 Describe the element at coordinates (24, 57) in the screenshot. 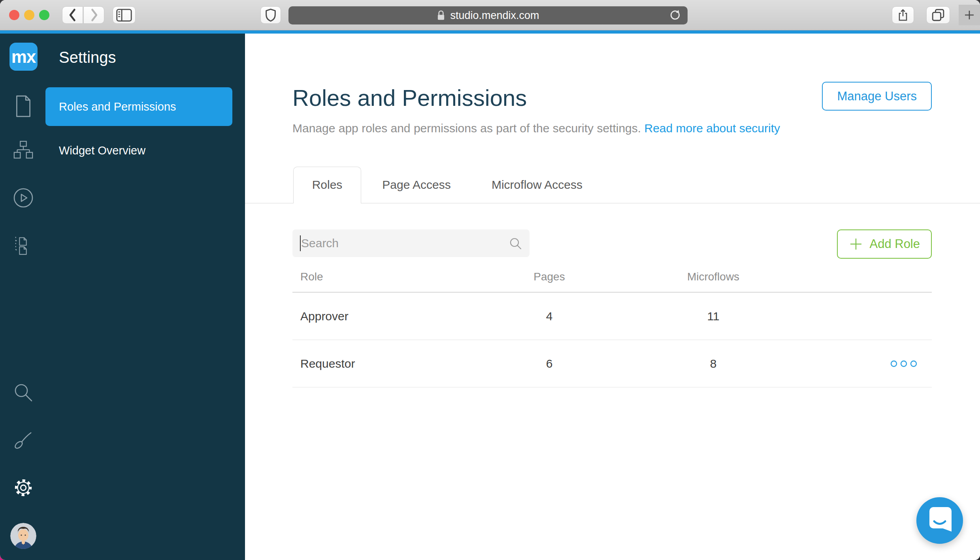

I see `mendix-logo: mx` at that location.